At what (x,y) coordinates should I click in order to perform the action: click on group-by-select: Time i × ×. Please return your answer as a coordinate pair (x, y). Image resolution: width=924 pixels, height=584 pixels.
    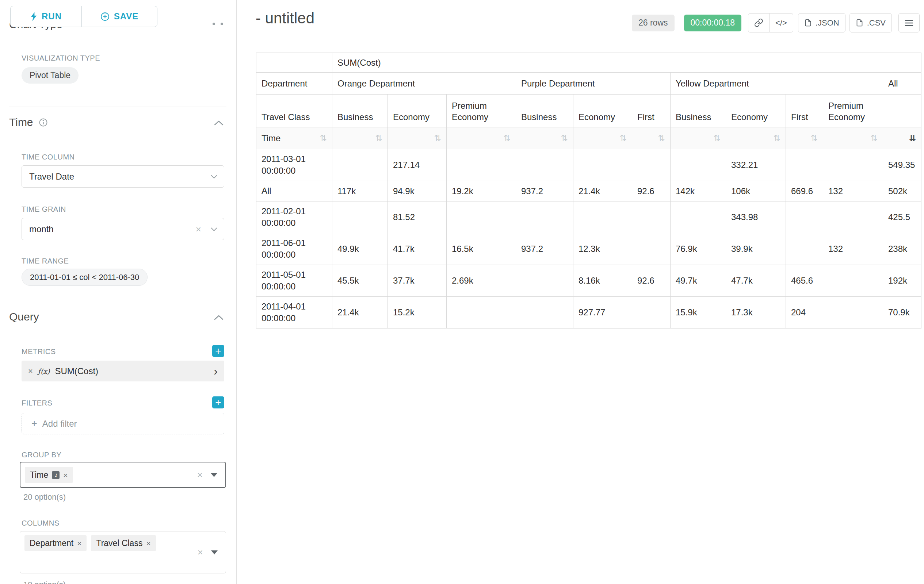
    Looking at the image, I should click on (123, 475).